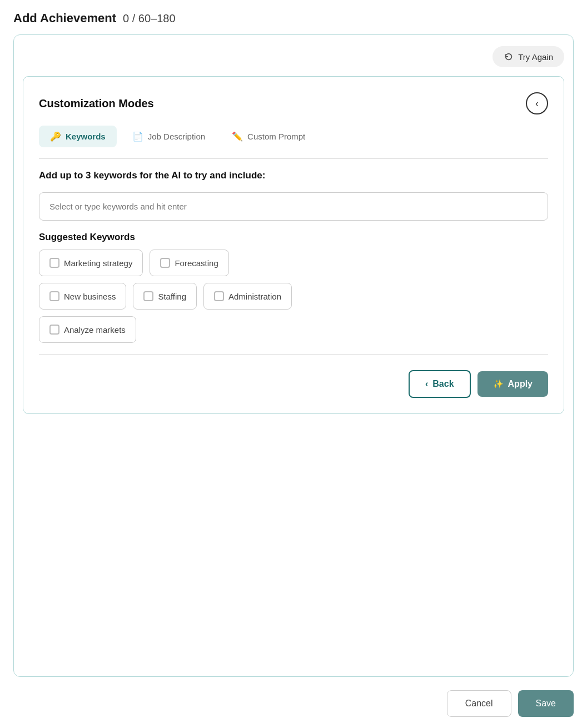 This screenshot has width=587, height=728. Describe the element at coordinates (520, 384) in the screenshot. I see `apply-button-label: Apply` at that location.